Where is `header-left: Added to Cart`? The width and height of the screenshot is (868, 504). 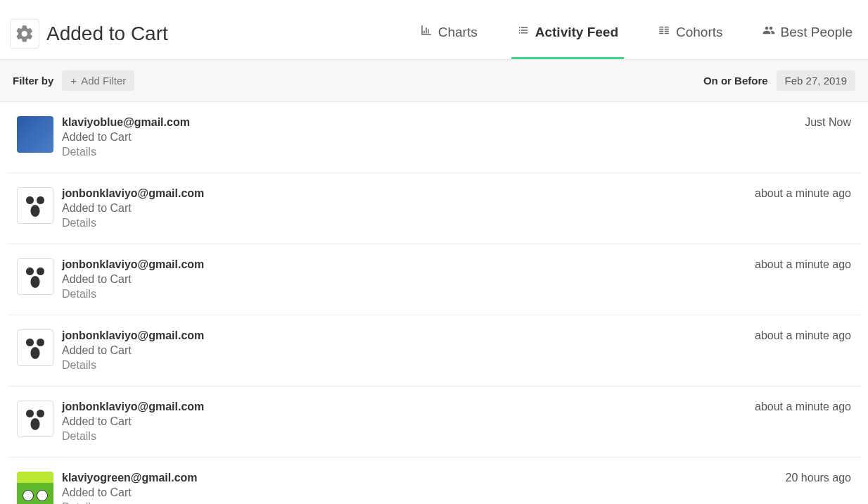
header-left: Added to Cart is located at coordinates (89, 34).